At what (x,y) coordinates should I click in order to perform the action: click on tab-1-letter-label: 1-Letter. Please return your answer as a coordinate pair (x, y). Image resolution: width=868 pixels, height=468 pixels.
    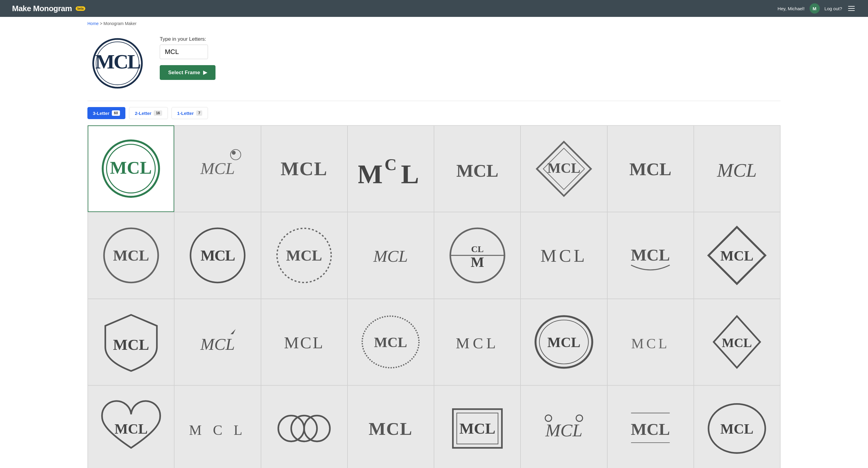
    Looking at the image, I should click on (185, 113).